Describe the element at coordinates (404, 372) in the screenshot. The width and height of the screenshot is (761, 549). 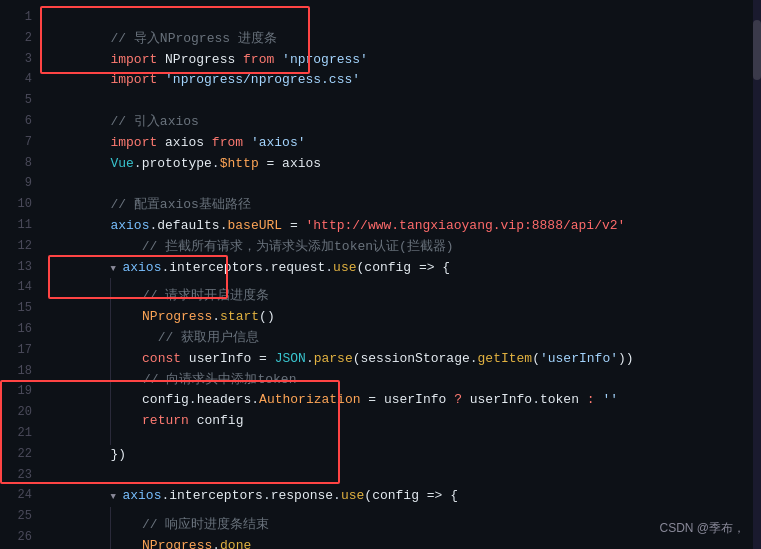
I see `code-line-18: config.headers.Authorization = userInfo …` at that location.